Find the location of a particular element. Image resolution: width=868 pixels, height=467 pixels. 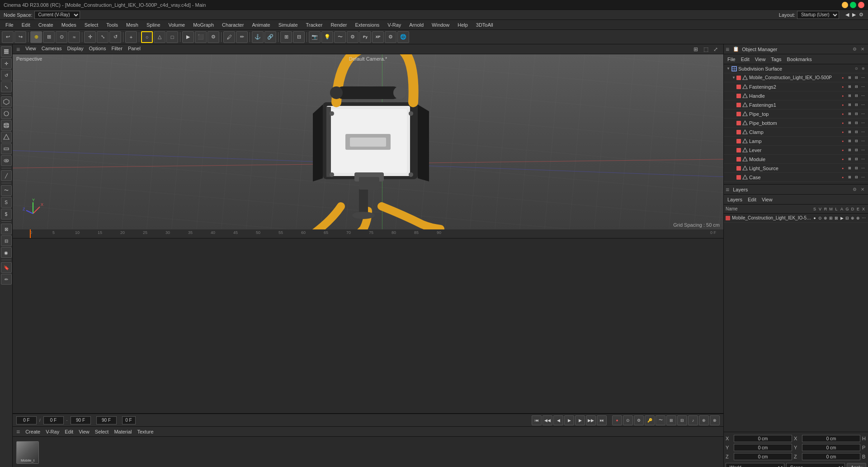

spline-tool-button: 〜 is located at coordinates (340, 37).